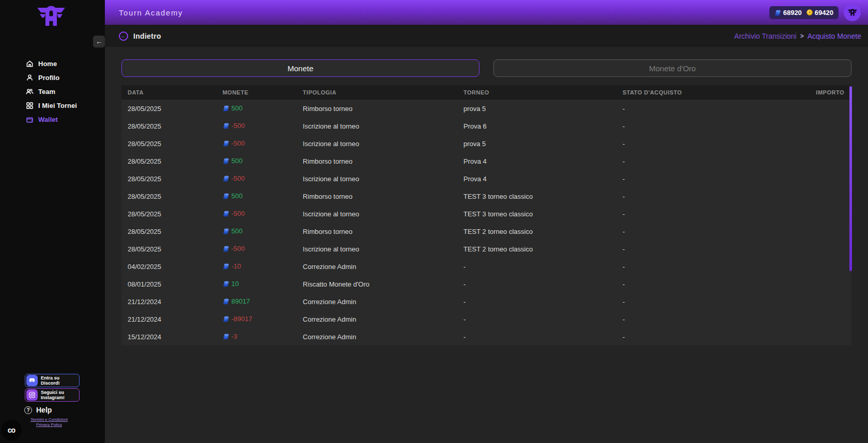 This screenshot has height=443, width=868. I want to click on coin-amount: -10, so click(237, 266).